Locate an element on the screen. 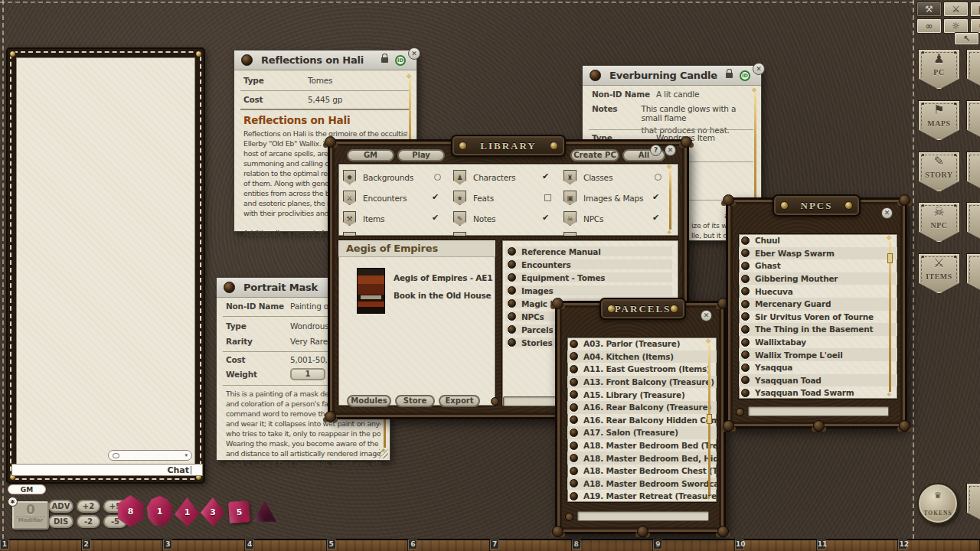 This screenshot has height=551, width=980. dis-button: DIS is located at coordinates (61, 522).